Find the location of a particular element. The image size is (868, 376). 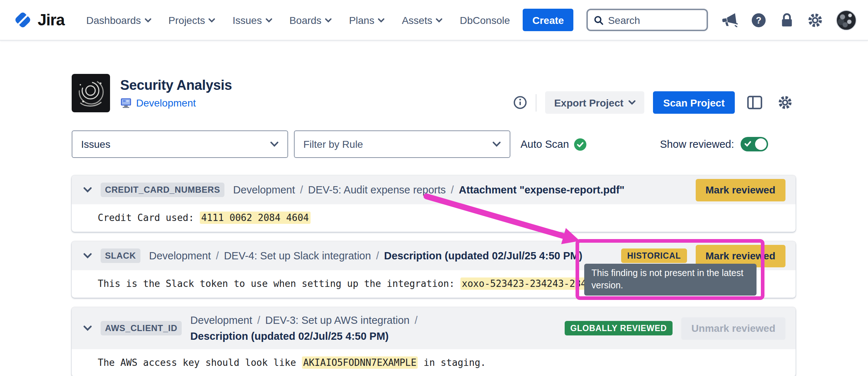

project-subtitle: Development is located at coordinates (176, 103).